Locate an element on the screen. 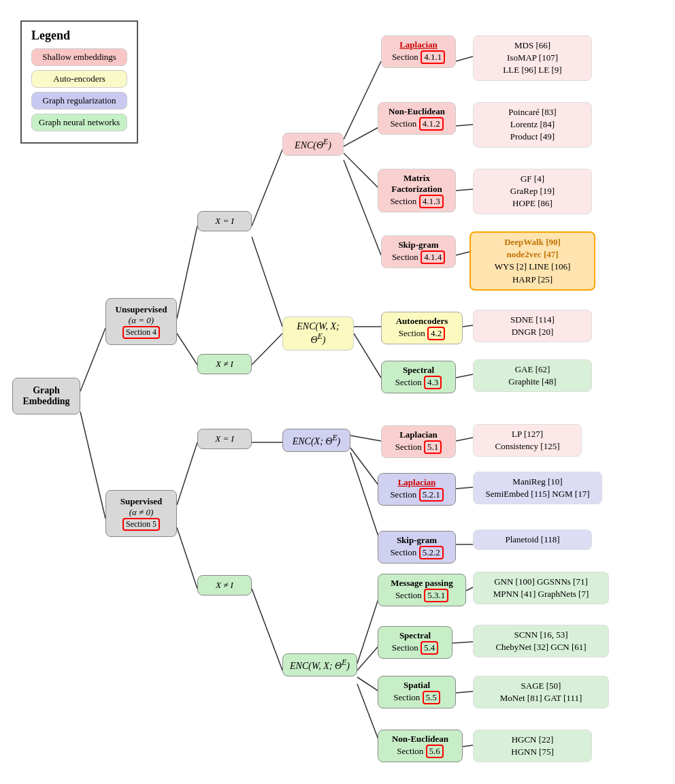 This screenshot has width=675, height=784. ref-gf: GF [4]GraRep [19]HOPE [86] is located at coordinates (532, 192).